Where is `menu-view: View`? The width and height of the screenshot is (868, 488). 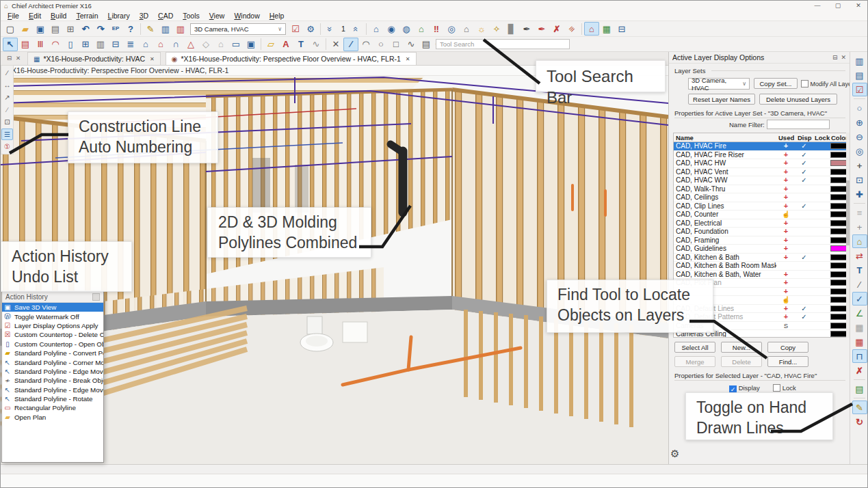 menu-view: View is located at coordinates (218, 16).